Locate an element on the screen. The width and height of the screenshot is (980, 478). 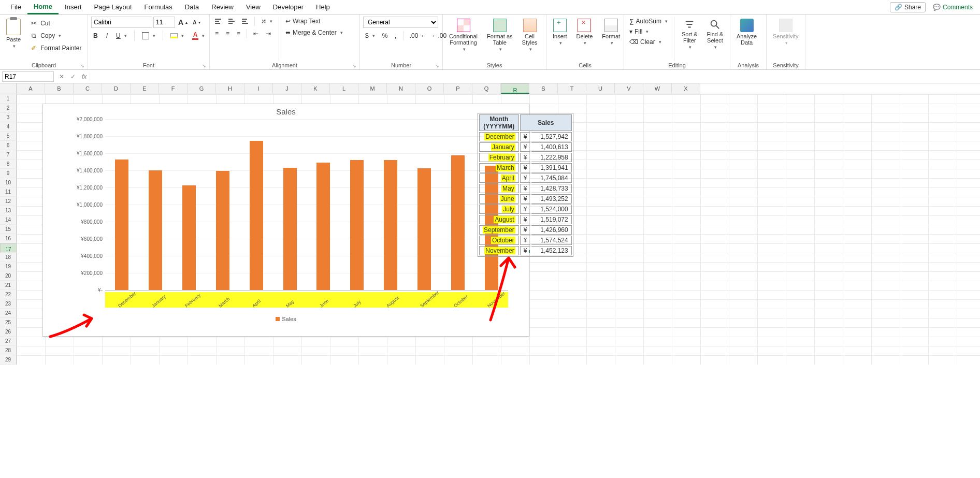
column-header: K is located at coordinates (316, 89).